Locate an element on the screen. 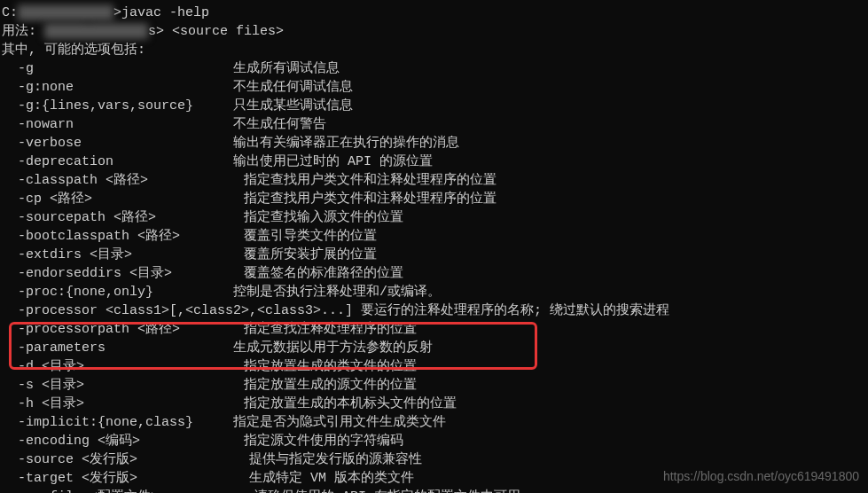  usage-prefix: 用法: is located at coordinates (23, 32).